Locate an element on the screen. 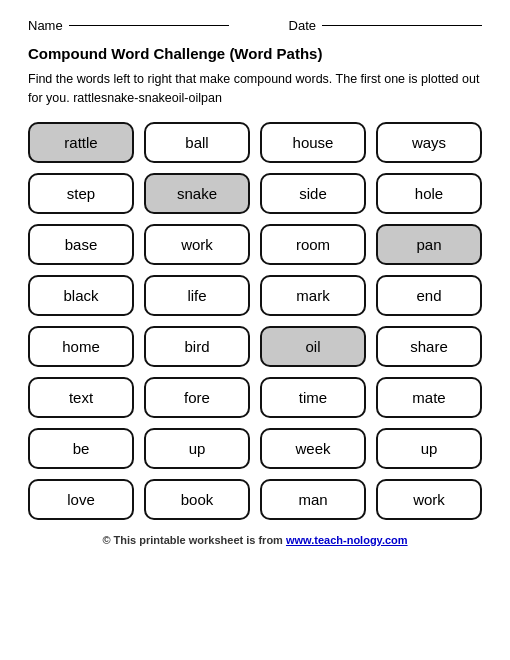 The width and height of the screenshot is (510, 660). word-box: time is located at coordinates (313, 398).